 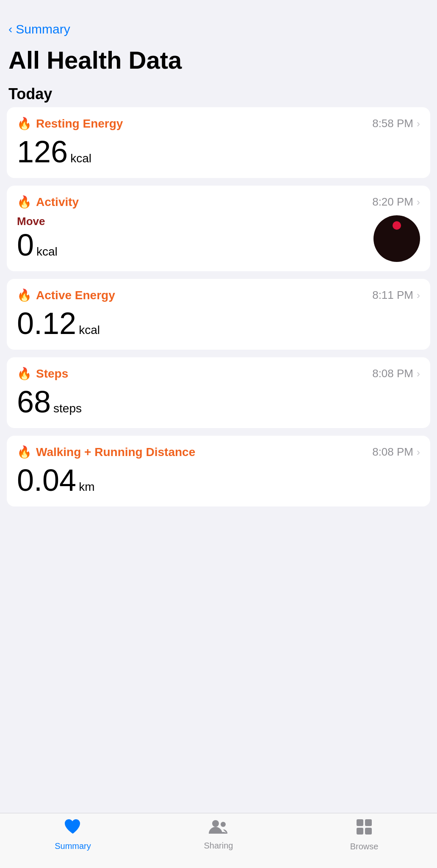 What do you see at coordinates (47, 252) in the screenshot?
I see `card-unit-activity: kcal` at bounding box center [47, 252].